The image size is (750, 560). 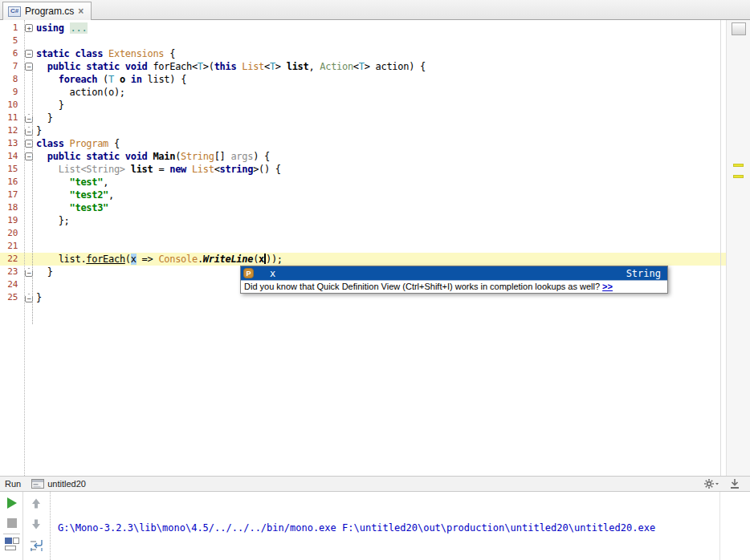 What do you see at coordinates (11, 92) in the screenshot?
I see `line-number: 9` at bounding box center [11, 92].